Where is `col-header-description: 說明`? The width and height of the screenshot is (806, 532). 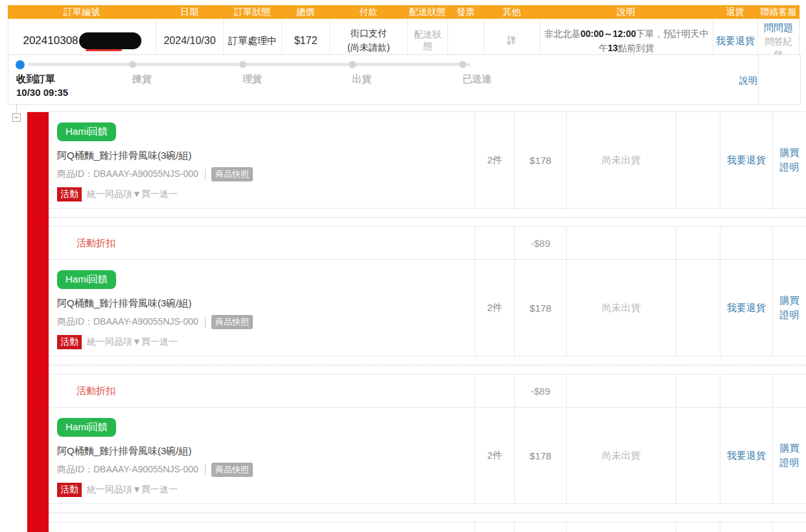 col-header-description: 說明 is located at coordinates (626, 12).